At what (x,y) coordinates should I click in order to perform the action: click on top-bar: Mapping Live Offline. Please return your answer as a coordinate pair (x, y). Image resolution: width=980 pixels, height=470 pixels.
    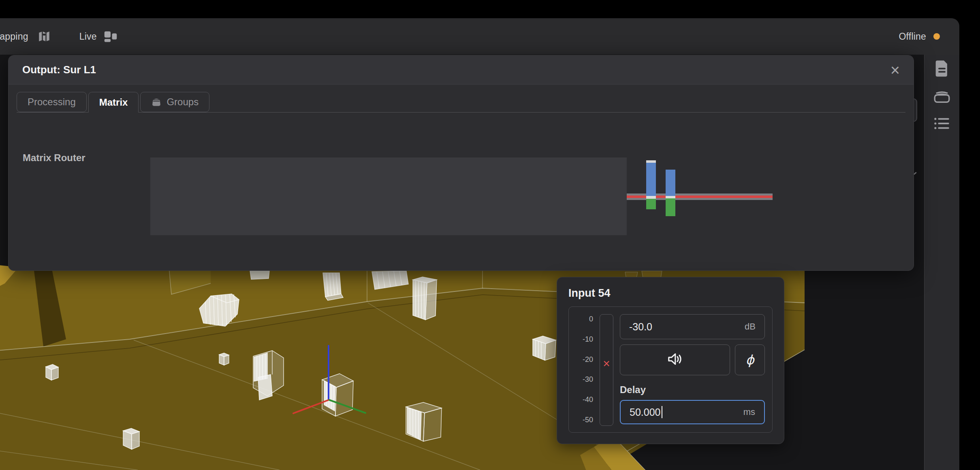
    Looking at the image, I should click on (480, 36).